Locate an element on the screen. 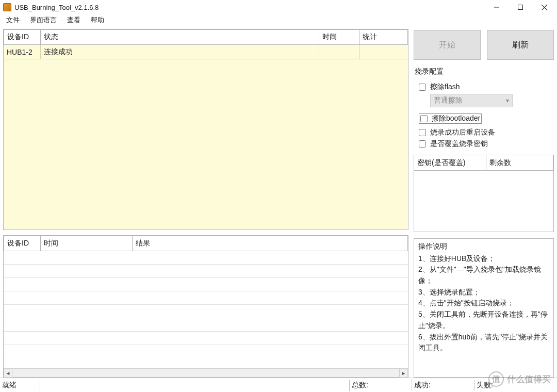 The height and width of the screenshot is (392, 557). reboot-after-label: 烧录成功后重启设备 is located at coordinates (463, 133).